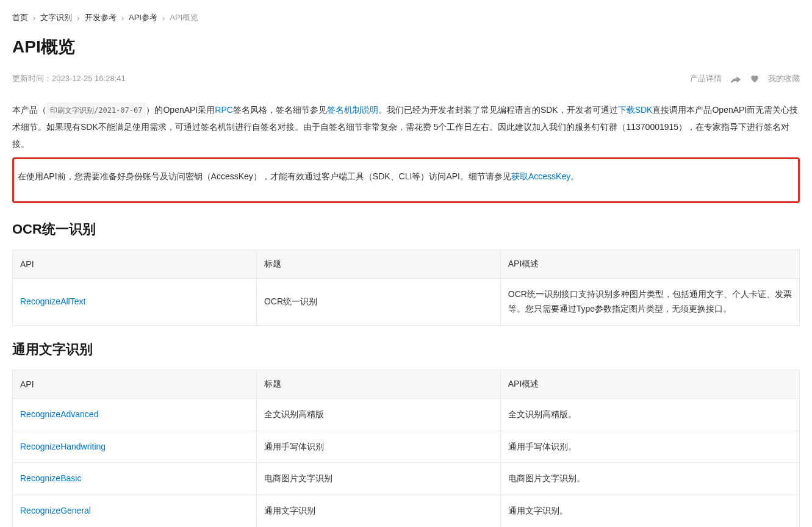 The height and width of the screenshot is (527, 812). What do you see at coordinates (184, 18) in the screenshot?
I see `breadcrumb-current: API概览` at bounding box center [184, 18].